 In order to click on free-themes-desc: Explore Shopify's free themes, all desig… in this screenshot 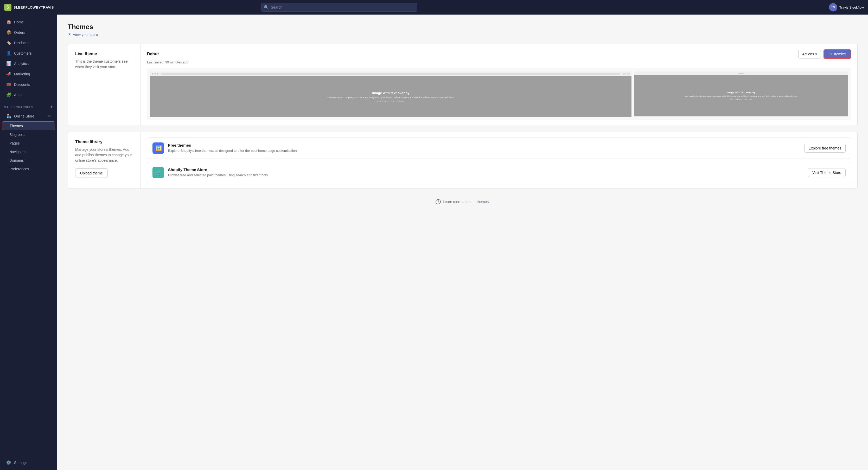, I will do `click(484, 151)`.